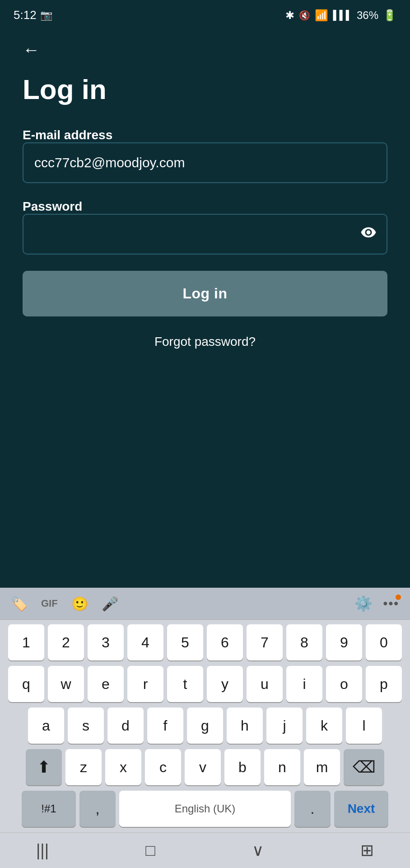 This screenshot has height=868, width=410. Describe the element at coordinates (49, 809) in the screenshot. I see `symbols-key: !#1` at that location.